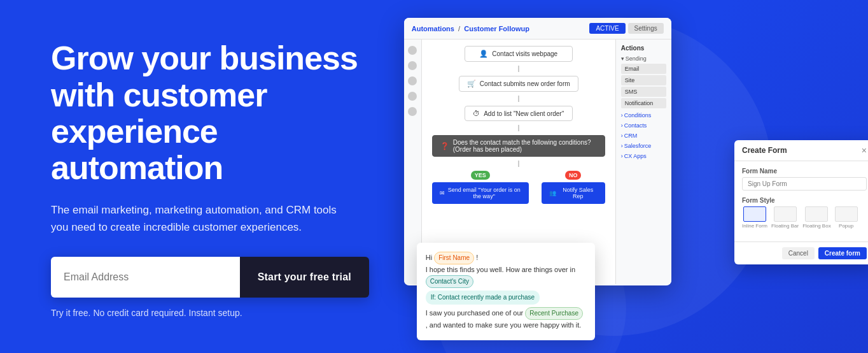  Describe the element at coordinates (471, 29) in the screenshot. I see `panel-breadcrumb: Automations / Customer Followup` at that location.